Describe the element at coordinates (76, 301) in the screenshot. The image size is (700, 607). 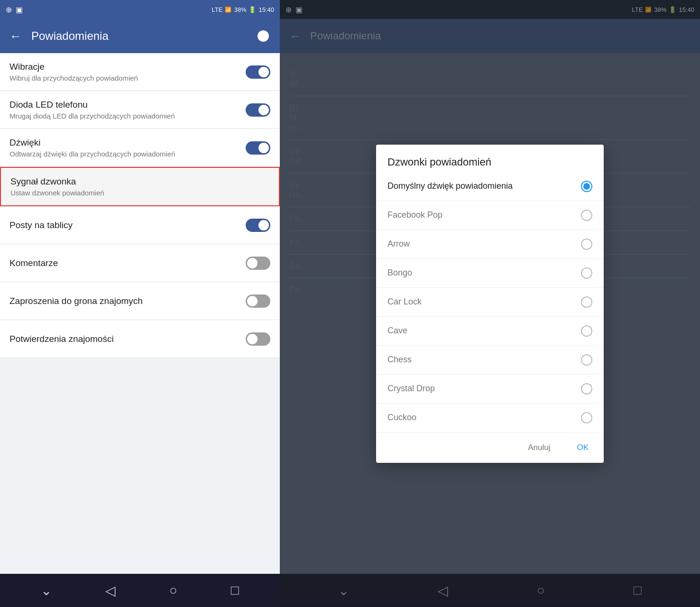
I see `settings-item-zaproszenia-title: Zaproszenia do grona znajomych` at that location.